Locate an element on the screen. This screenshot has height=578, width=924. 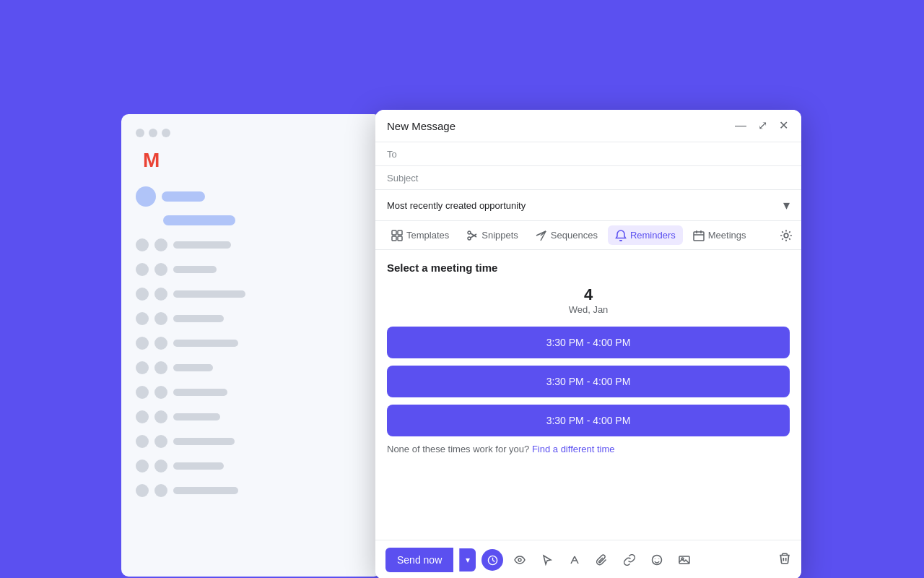
compose-toolbar: Templates Snippets is located at coordinates (588, 236).